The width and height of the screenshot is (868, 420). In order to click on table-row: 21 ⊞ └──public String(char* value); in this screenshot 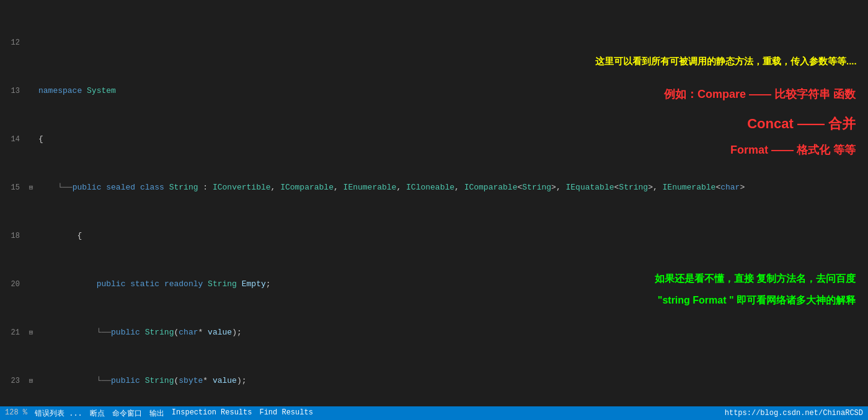, I will do `click(434, 333)`.